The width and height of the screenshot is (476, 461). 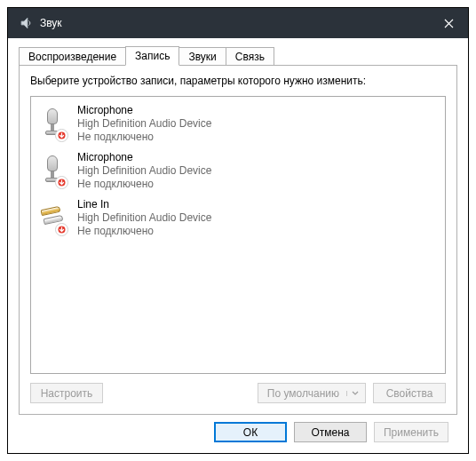 I want to click on ok-button: ОК, so click(x=250, y=432).